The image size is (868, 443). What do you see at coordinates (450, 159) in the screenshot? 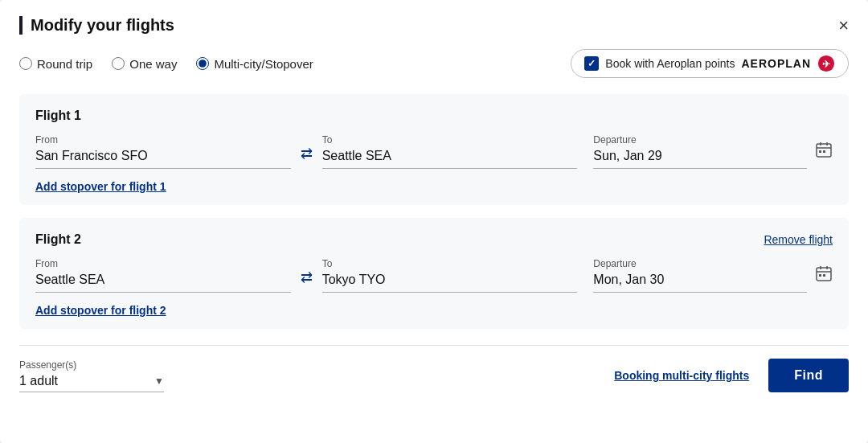
I see `flight-1-to-input: Seattle SEA` at bounding box center [450, 159].